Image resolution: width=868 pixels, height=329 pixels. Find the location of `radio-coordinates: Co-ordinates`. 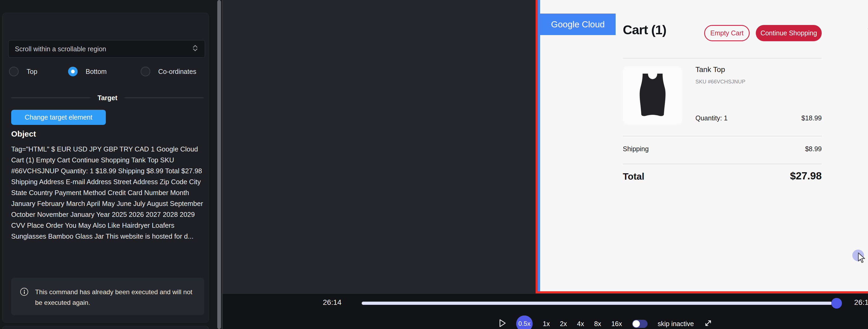

radio-coordinates: Co-ordinates is located at coordinates (168, 71).